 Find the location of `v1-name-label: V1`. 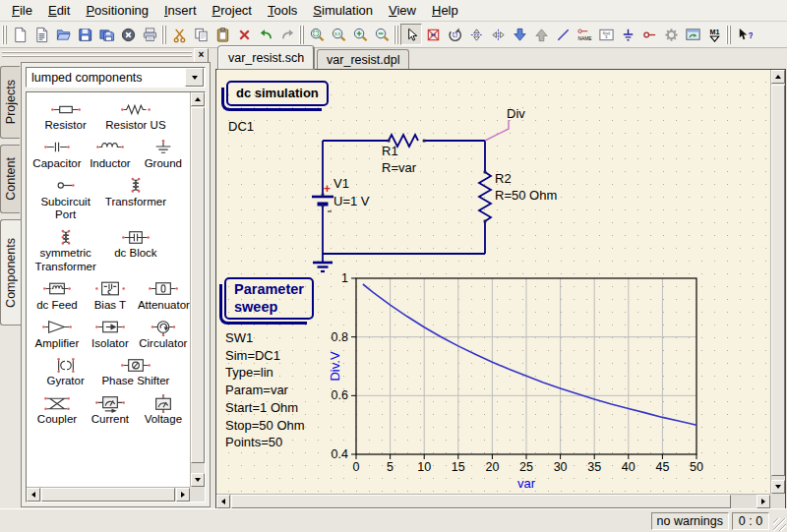

v1-name-label: V1 is located at coordinates (341, 183).